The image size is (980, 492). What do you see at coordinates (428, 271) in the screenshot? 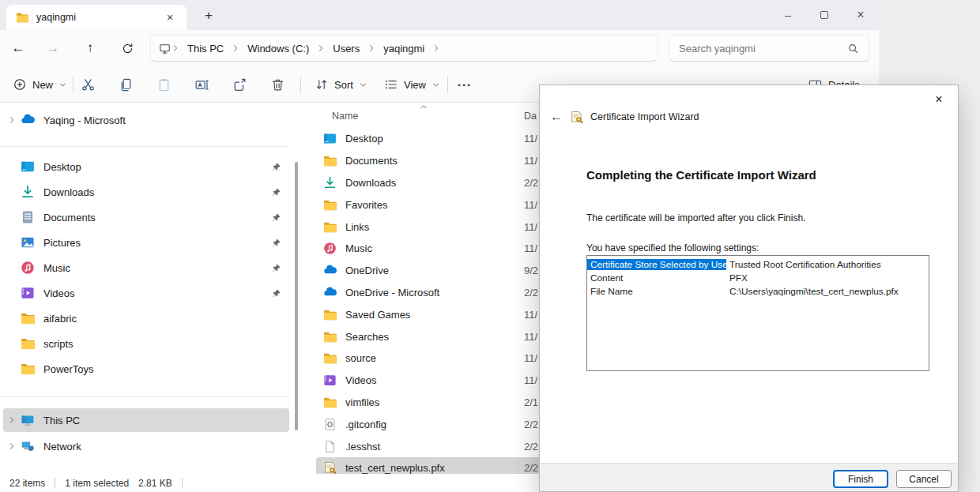
I see `file-row: OneDrive 9/2` at bounding box center [428, 271].